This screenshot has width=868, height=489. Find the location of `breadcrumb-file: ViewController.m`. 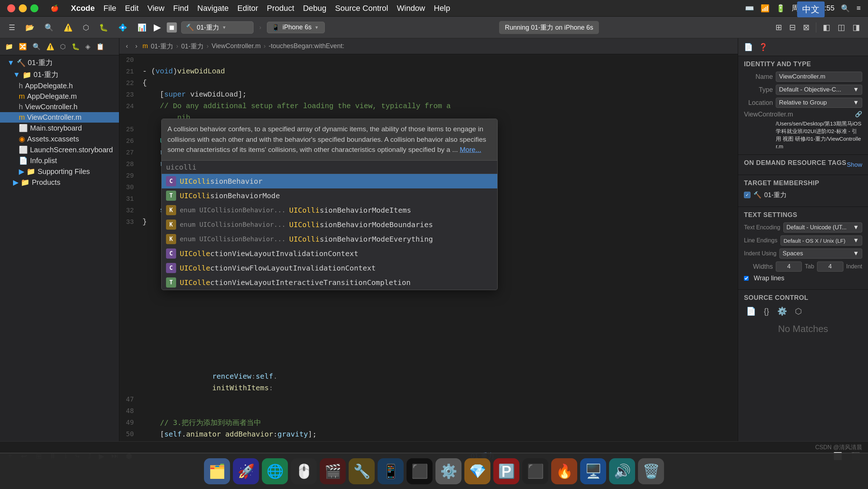

breadcrumb-file: ViewController.m is located at coordinates (236, 46).